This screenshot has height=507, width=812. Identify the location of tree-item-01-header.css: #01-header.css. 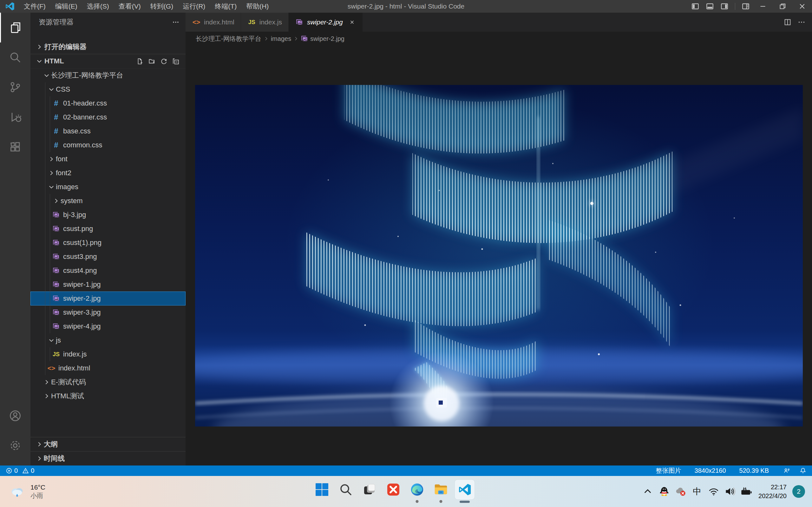
(108, 103).